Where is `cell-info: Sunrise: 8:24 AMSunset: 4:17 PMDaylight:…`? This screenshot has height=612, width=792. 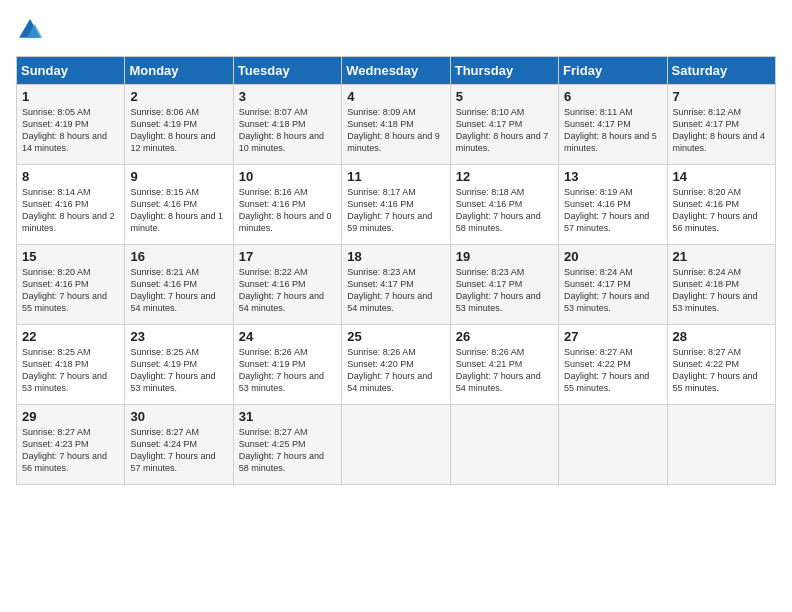
cell-info: Sunrise: 8:24 AMSunset: 4:17 PMDaylight:… is located at coordinates (612, 290).